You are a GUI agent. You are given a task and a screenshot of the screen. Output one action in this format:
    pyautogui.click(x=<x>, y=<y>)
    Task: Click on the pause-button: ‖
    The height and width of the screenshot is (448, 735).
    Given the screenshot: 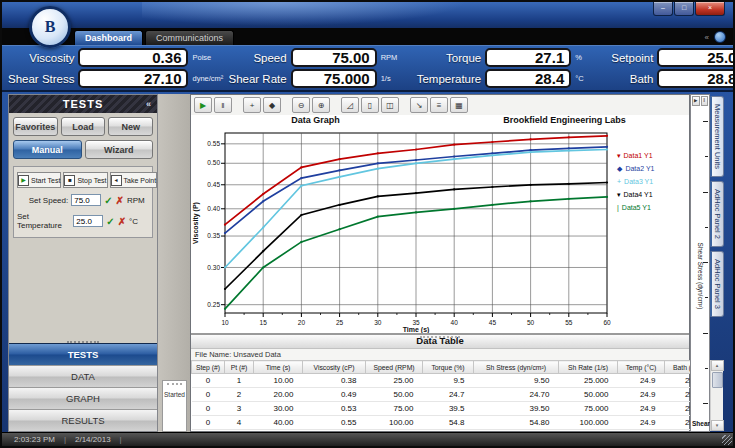 What is the action you would take?
    pyautogui.click(x=223, y=105)
    